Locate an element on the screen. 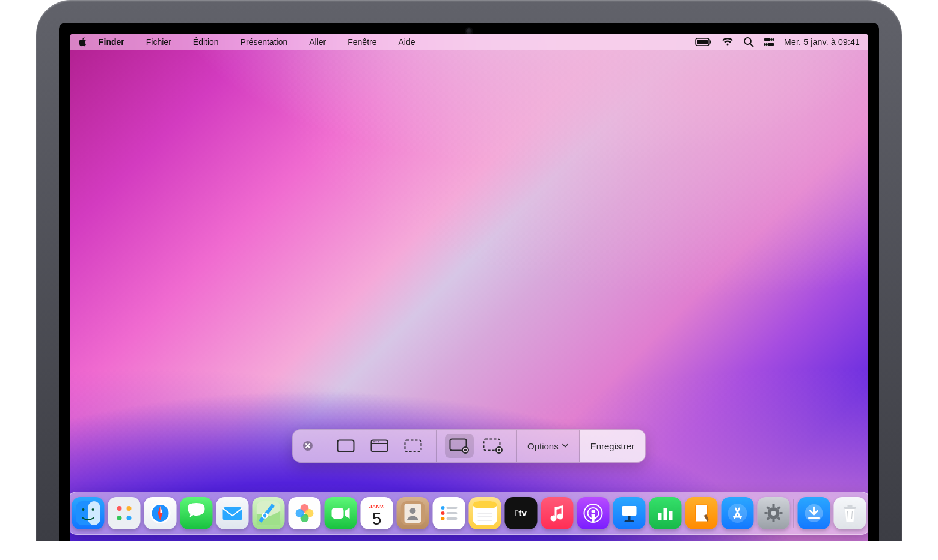 This screenshot has width=938, height=560. chevron-down-icon is located at coordinates (565, 446).